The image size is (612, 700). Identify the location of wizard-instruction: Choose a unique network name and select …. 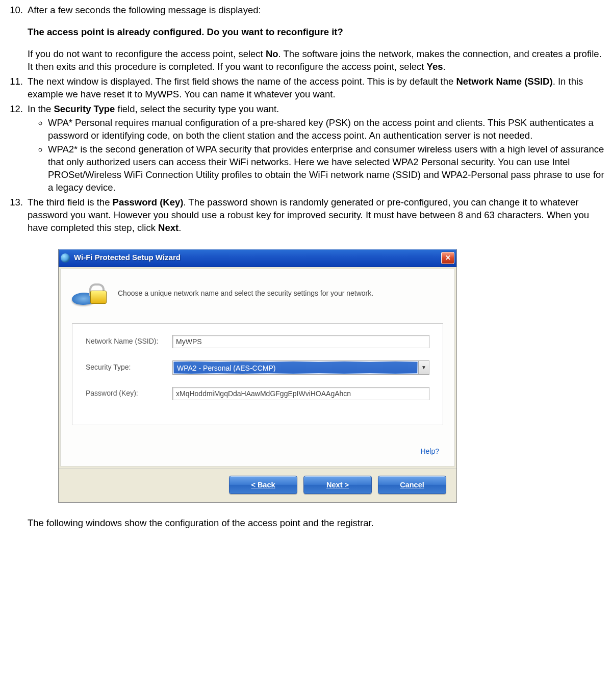
(246, 294).